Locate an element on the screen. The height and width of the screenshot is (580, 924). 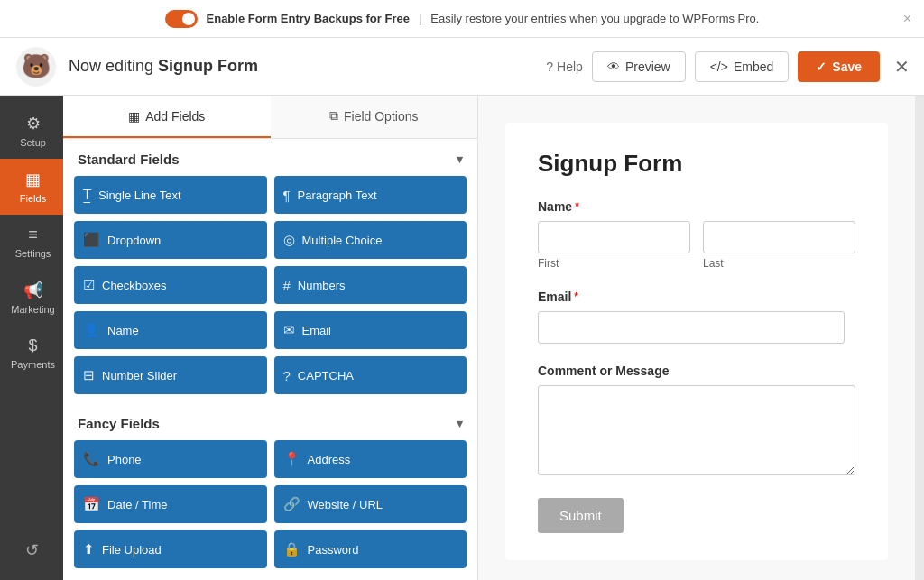
name-label: Name * is located at coordinates (697, 207).